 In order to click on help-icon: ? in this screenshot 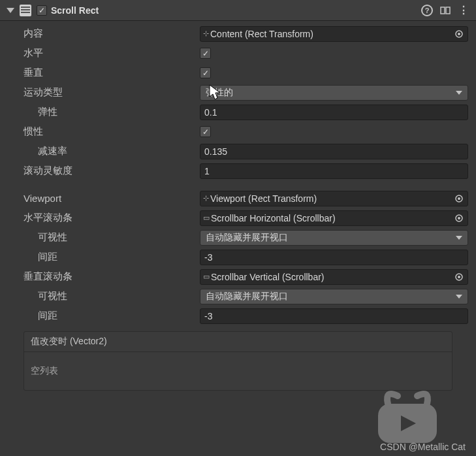, I will do `click(427, 10)`.